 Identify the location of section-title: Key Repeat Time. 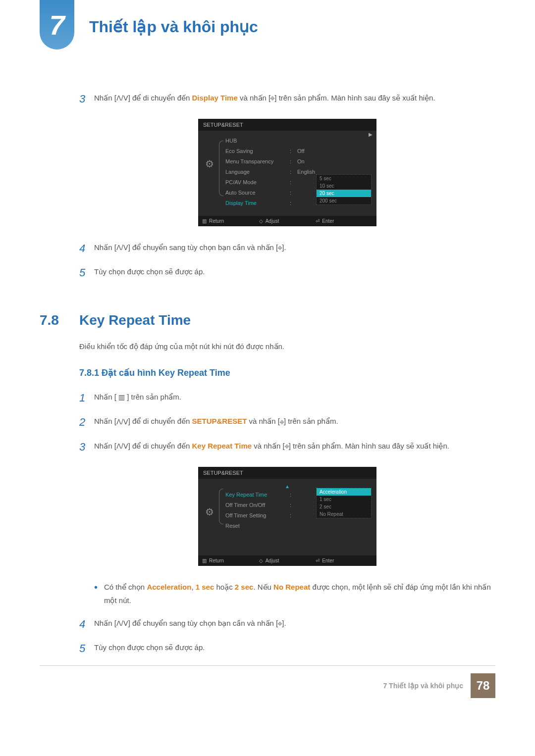
(135, 320).